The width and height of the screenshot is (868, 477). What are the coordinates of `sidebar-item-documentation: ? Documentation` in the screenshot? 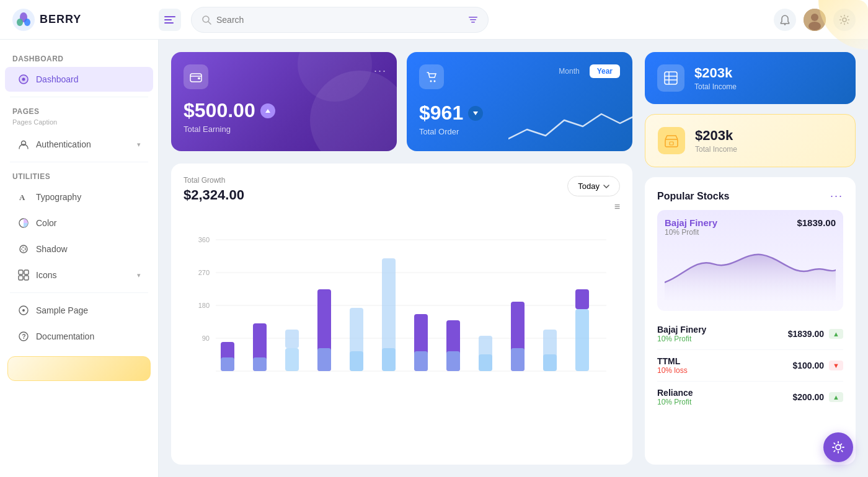 It's located at (79, 336).